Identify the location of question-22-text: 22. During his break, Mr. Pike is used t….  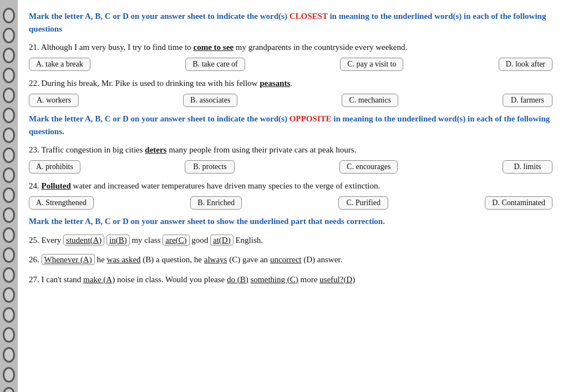
(291, 83).